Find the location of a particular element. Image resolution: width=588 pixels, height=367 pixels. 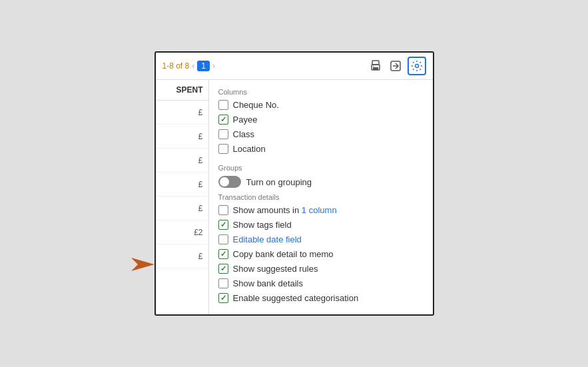

settings-button is located at coordinates (417, 66).